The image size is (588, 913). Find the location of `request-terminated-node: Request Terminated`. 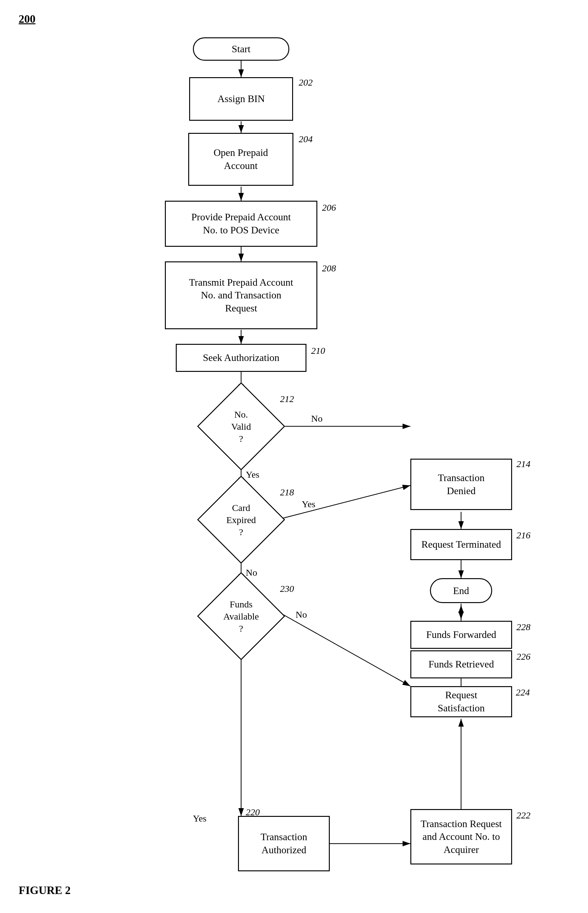

request-terminated-node: Request Terminated is located at coordinates (461, 545).